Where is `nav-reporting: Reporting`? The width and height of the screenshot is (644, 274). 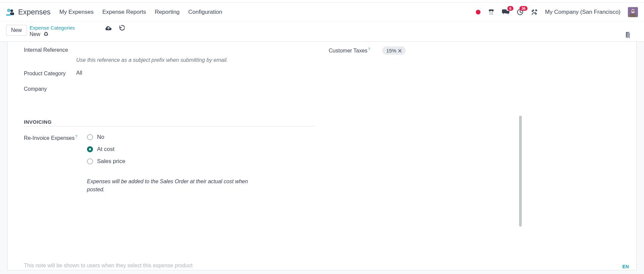
nav-reporting: Reporting is located at coordinates (167, 12).